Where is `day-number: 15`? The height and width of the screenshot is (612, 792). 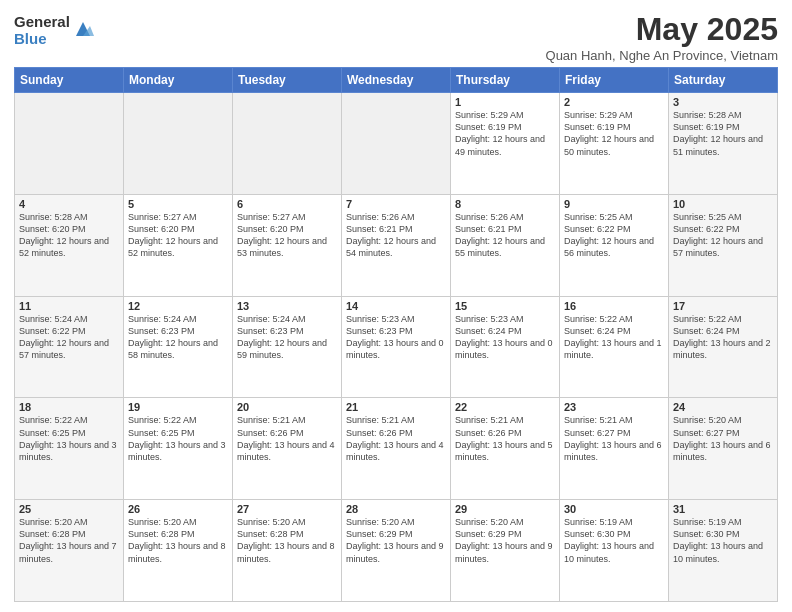
day-number: 15 is located at coordinates (505, 306).